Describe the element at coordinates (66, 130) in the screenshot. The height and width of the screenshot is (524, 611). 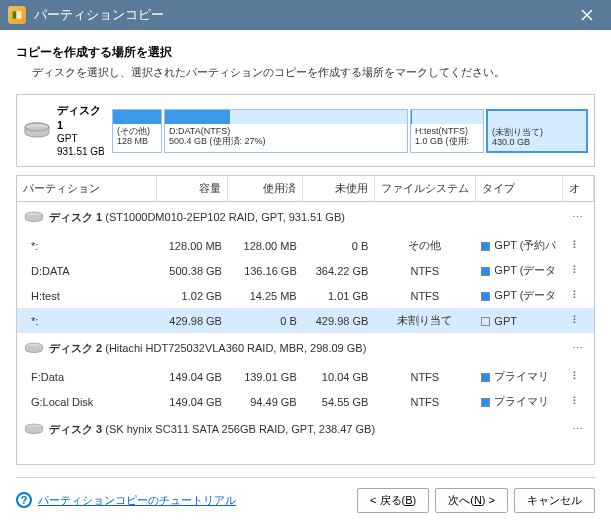
I see `disk-info: ディスク 1 GPT 931.51 GB` at that location.